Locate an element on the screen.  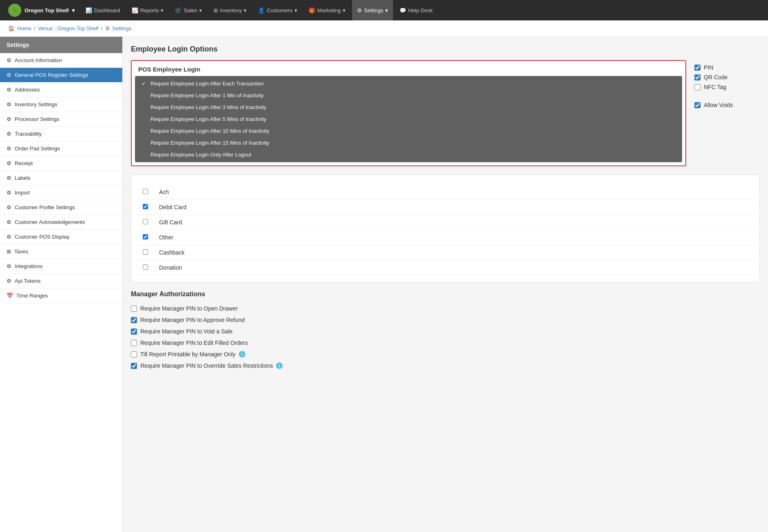
sidebar-item-customer-pos-display: ⚙ Customer POS Display is located at coordinates (61, 237).